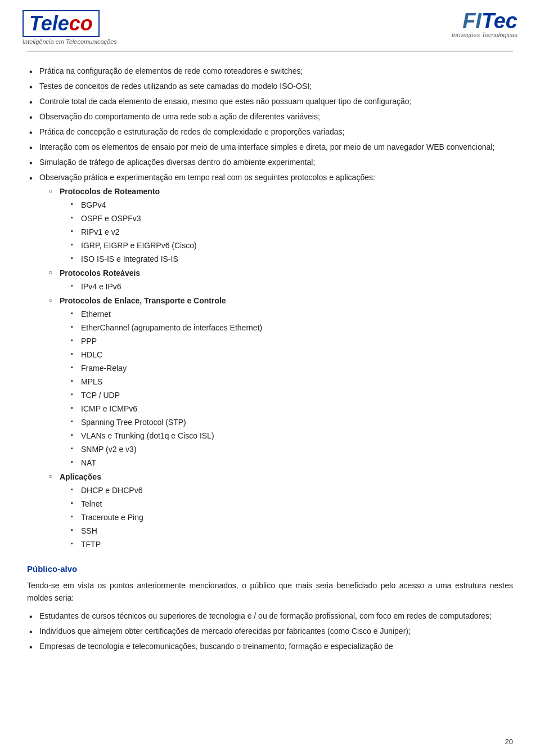 The image size is (540, 756). What do you see at coordinates (292, 422) in the screenshot?
I see `list-item: Spanning Tree Protocol (STP)` at bounding box center [292, 422].